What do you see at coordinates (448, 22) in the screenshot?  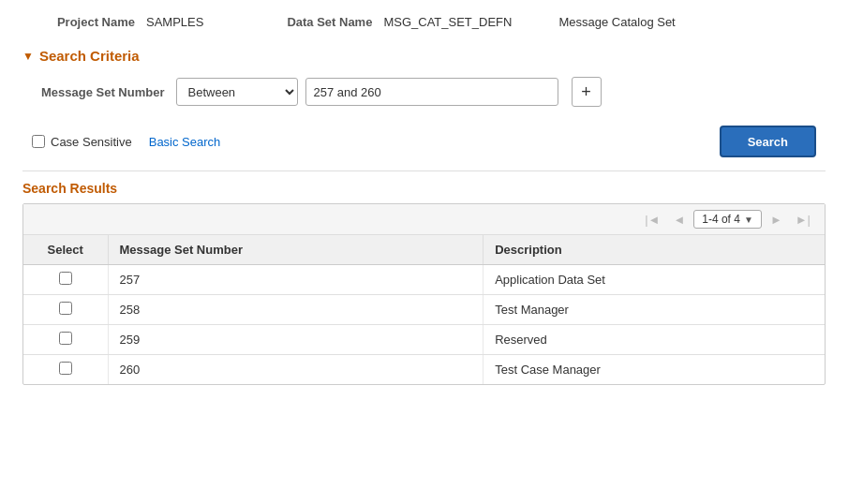 I see `dataset-name-value: MSG_CAT_SET_DEFN` at bounding box center [448, 22].